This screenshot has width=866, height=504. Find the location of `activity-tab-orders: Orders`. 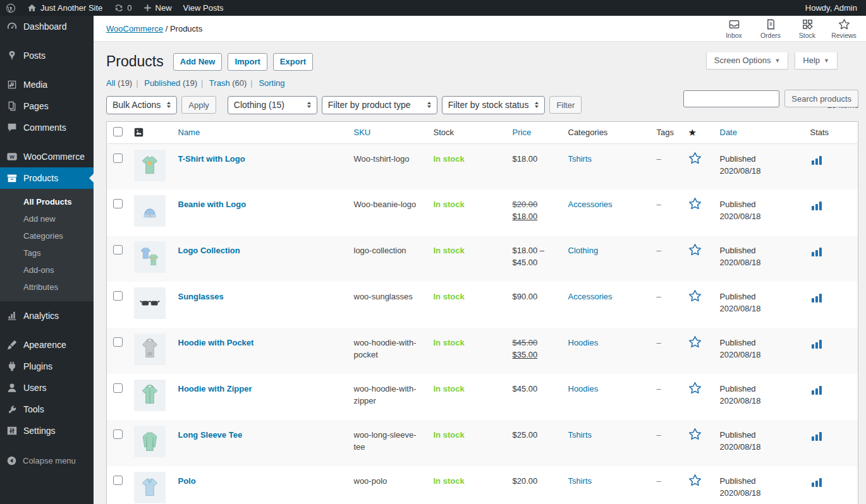

activity-tab-orders: Orders is located at coordinates (771, 29).